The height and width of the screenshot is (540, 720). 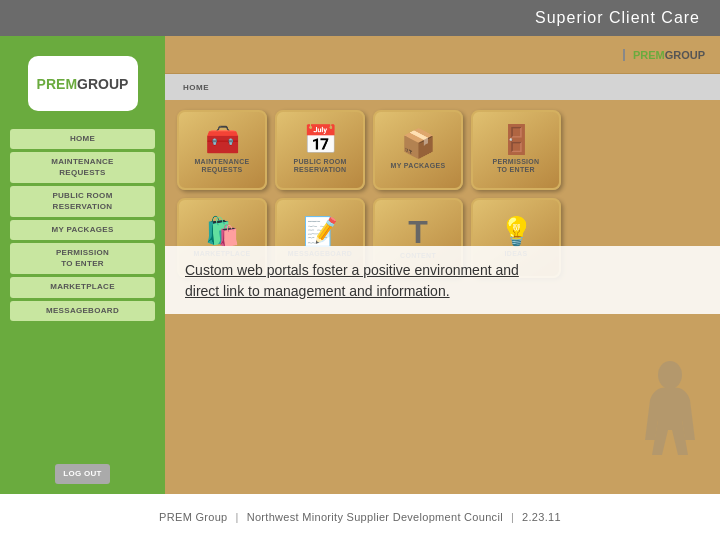 What do you see at coordinates (649, 55) in the screenshot?
I see `portal-logo-prem: PREM` at bounding box center [649, 55].